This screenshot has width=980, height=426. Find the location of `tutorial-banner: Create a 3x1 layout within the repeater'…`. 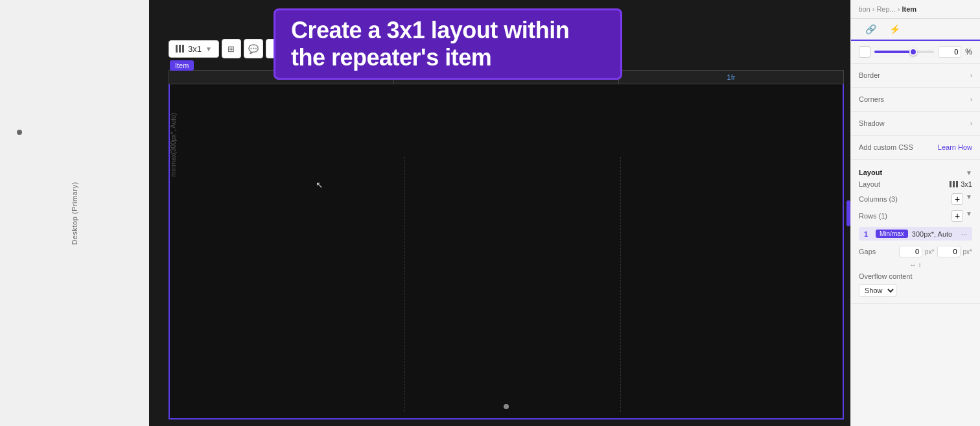

tutorial-banner: Create a 3x1 layout within the repeater'… is located at coordinates (448, 44).